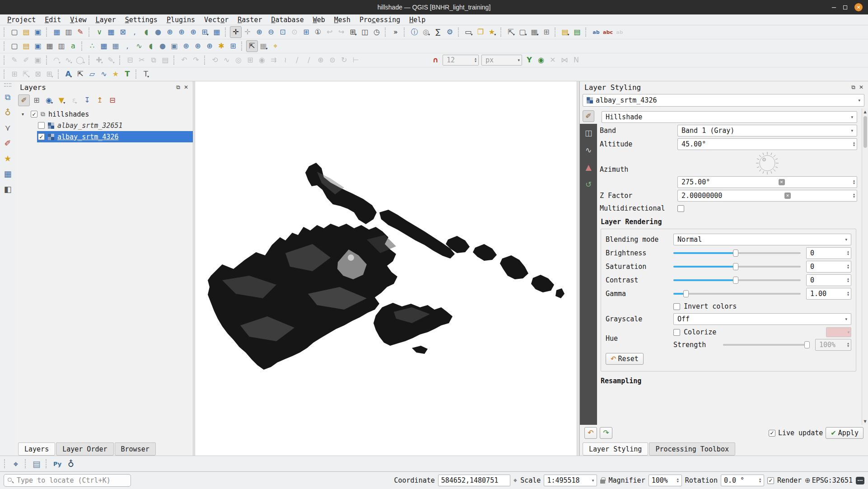 The image size is (868, 489). What do you see at coordinates (736, 280) in the screenshot?
I see `contrast-slider-handle` at bounding box center [736, 280].